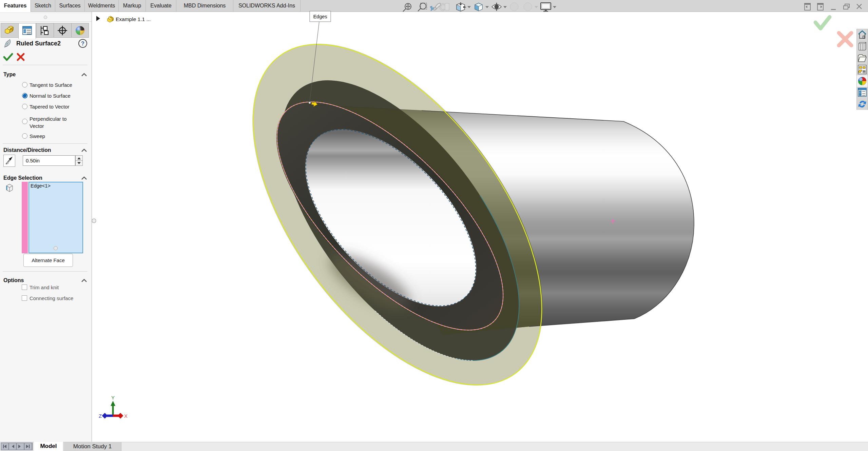  I want to click on svg-text: Example 1.1 ..., so click(133, 19).